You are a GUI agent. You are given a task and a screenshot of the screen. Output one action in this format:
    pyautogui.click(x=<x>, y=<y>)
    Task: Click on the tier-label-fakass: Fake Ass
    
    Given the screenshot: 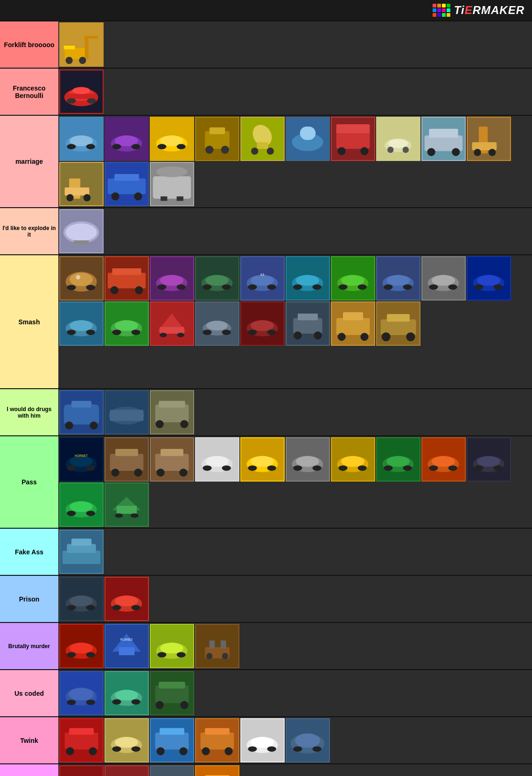 What is the action you would take?
    pyautogui.click(x=29, y=552)
    